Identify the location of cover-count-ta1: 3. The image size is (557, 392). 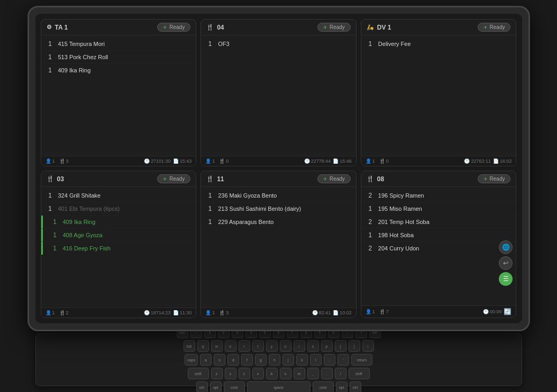
(68, 161).